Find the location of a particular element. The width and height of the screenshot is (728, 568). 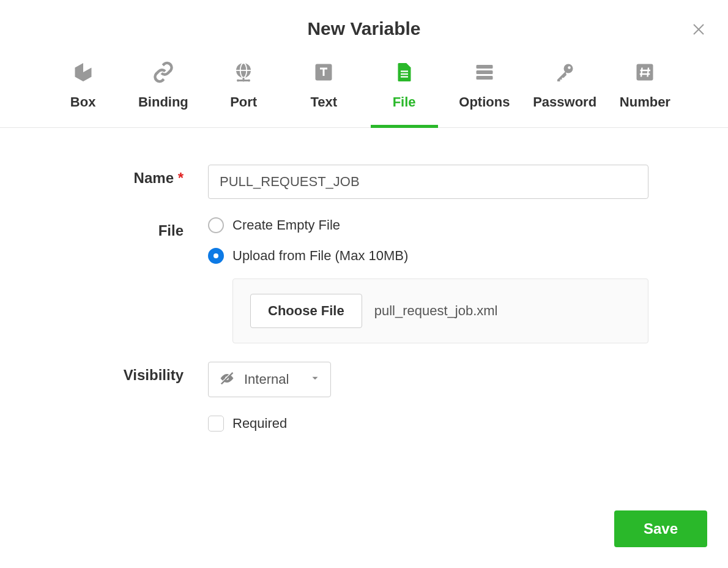

key-icon is located at coordinates (565, 72).